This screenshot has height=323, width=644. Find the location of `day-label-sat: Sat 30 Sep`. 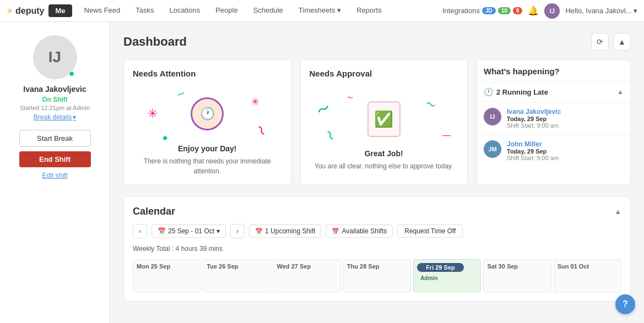

day-label-sat: Sat 30 Sep is located at coordinates (517, 266).